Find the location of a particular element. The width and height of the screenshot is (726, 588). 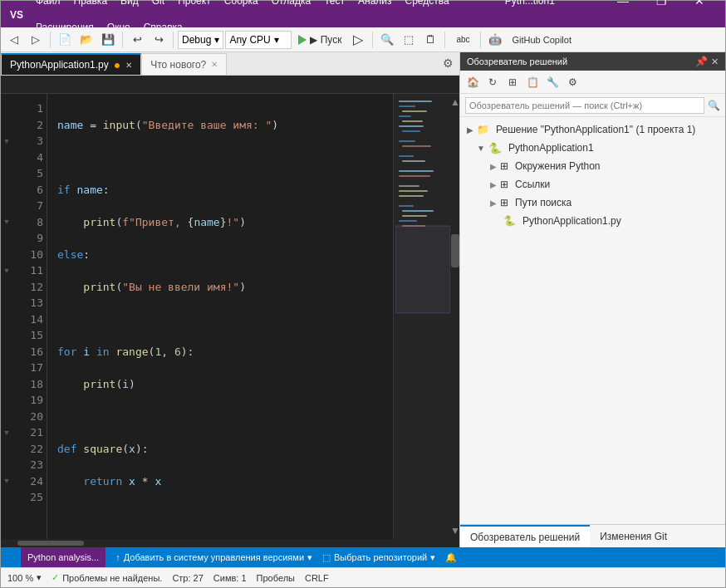

panel-pin-button: 📌 is located at coordinates (701, 61).